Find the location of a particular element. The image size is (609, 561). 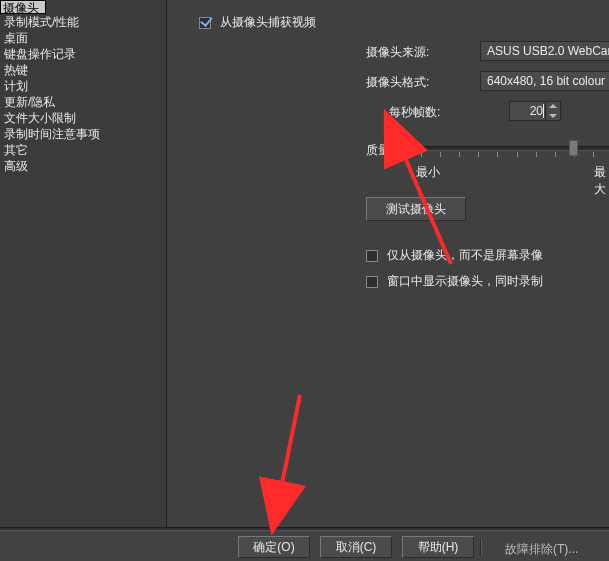

only-webcam-row: 仅从摄像头，而不是屏幕录像 is located at coordinates (454, 256).